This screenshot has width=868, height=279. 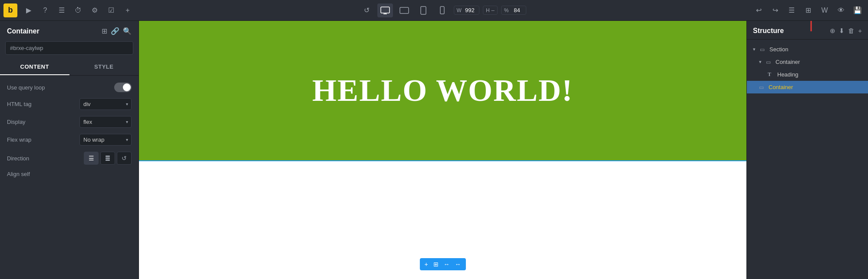 What do you see at coordinates (31, 158) in the screenshot?
I see `direction-label: Direction` at bounding box center [31, 158].